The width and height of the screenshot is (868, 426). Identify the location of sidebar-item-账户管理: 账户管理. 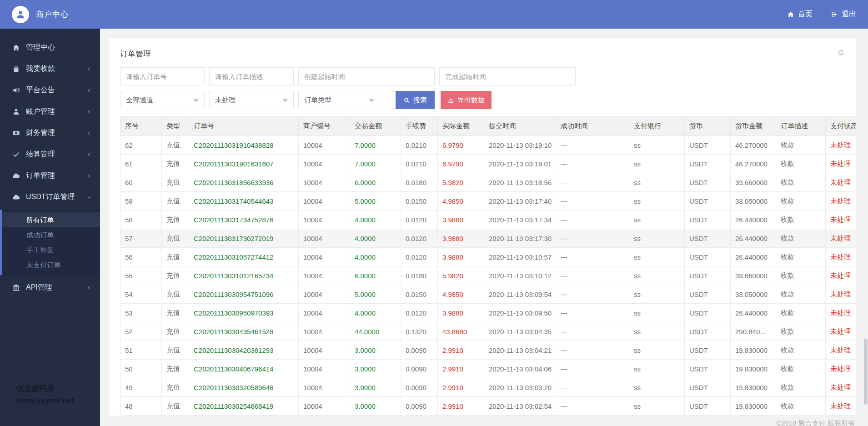
(50, 112).